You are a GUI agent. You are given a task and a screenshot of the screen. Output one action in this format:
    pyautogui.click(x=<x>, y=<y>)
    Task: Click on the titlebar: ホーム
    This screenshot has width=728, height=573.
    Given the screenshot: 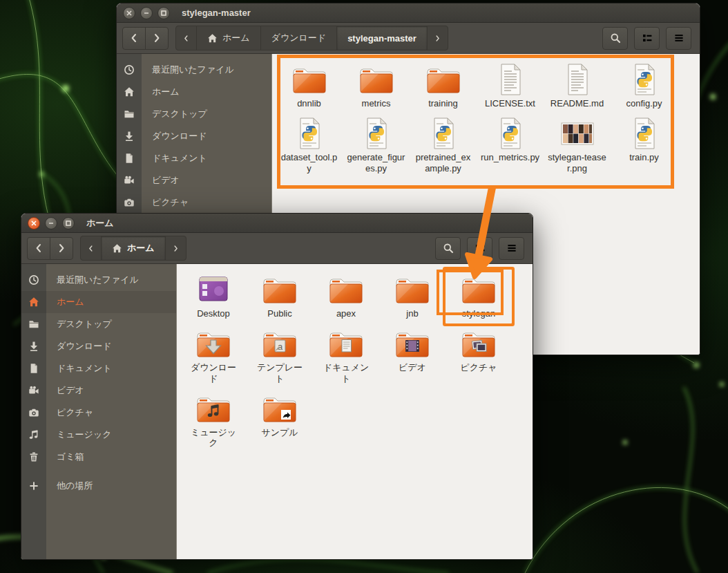 What is the action you would take?
    pyautogui.click(x=277, y=223)
    